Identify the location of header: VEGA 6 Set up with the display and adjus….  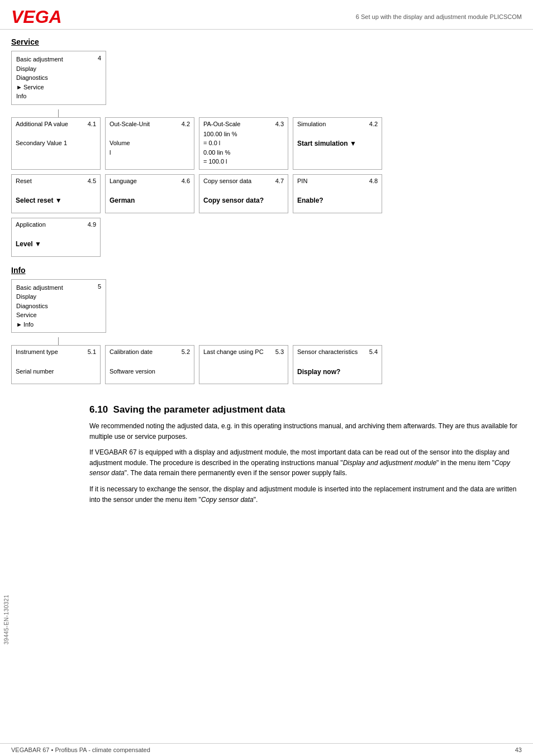
(266, 15).